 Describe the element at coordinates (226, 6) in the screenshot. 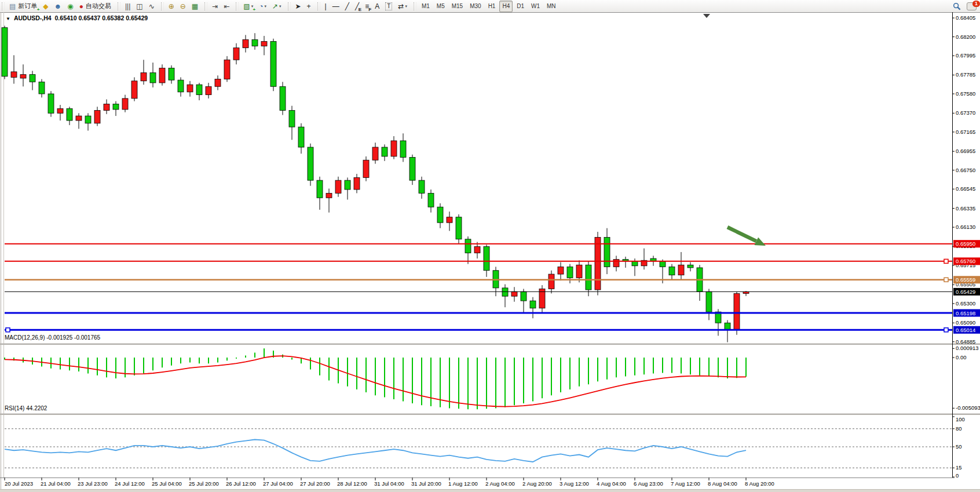

I see `toolbar-chart-shift-icon: ⇤` at that location.